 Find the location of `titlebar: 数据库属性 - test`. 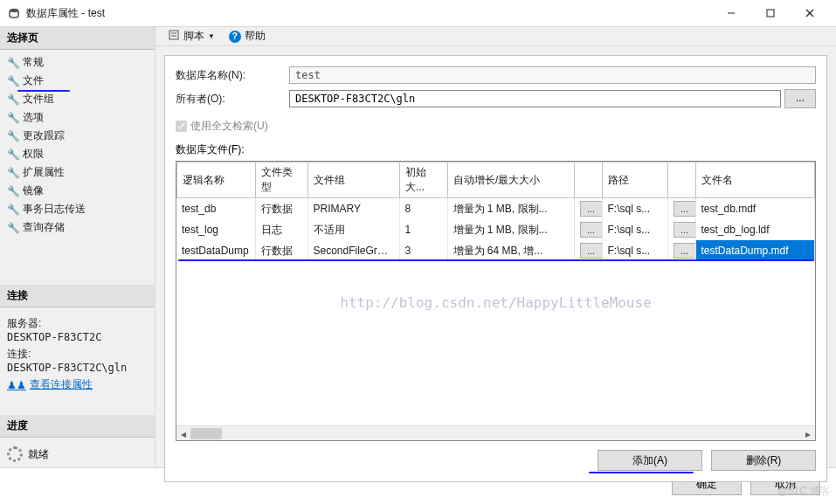

titlebar: 数据库属性 - test is located at coordinates (418, 13).